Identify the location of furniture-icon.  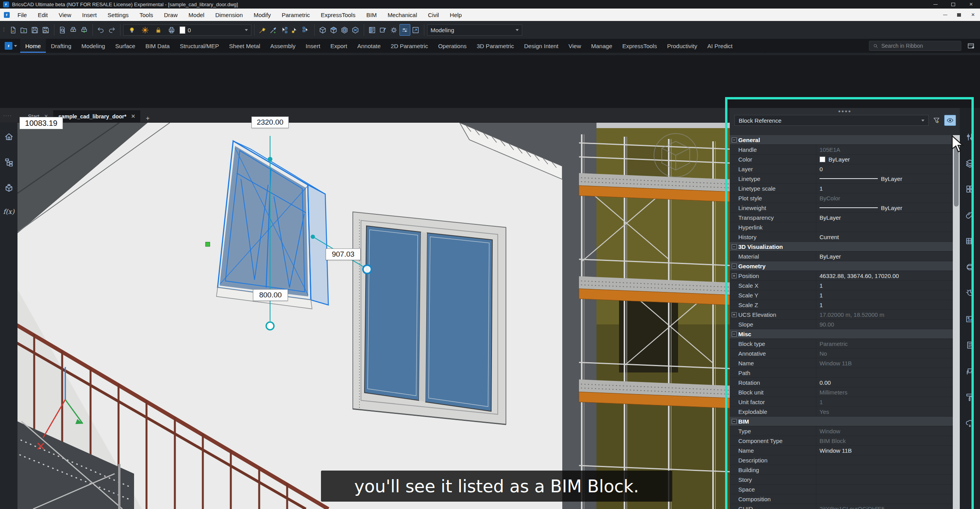
(970, 371).